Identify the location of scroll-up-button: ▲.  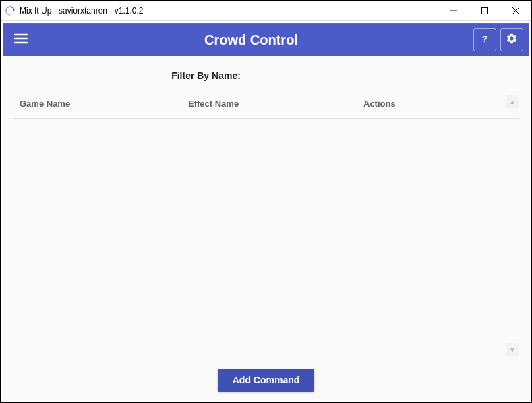
(512, 101).